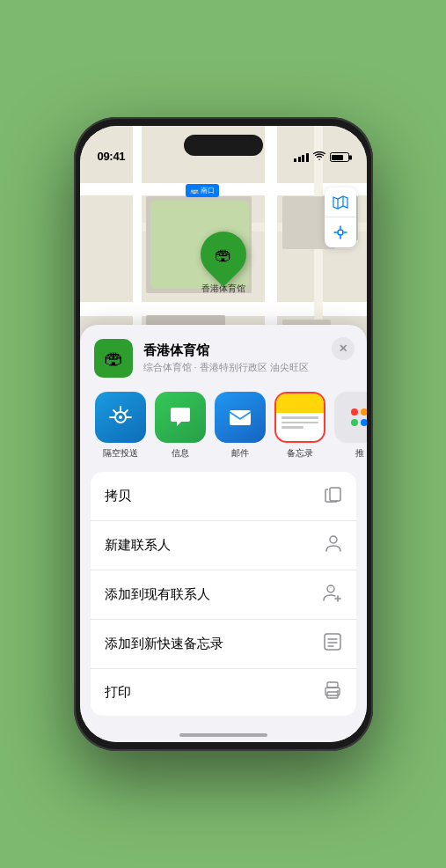 This screenshot has height=868, width=446. I want to click on action-new-contact-label: 新建联系人, so click(137, 546).